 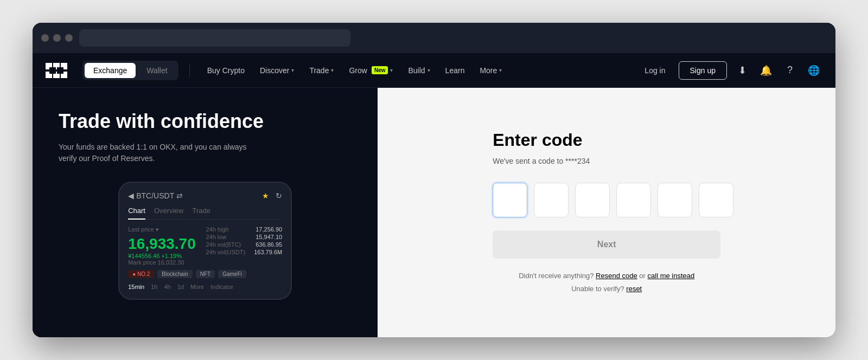 I want to click on phone-tabs: Chart Overview Trade, so click(x=205, y=213).